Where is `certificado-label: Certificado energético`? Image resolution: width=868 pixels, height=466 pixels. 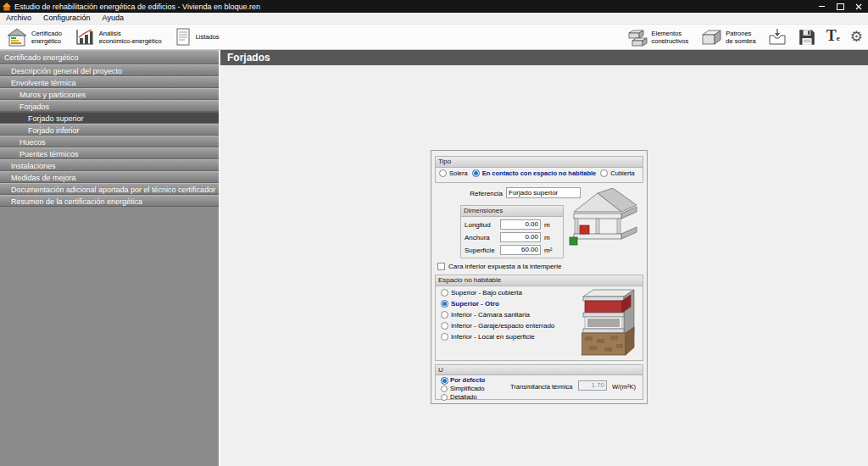 certificado-label: Certificado energético is located at coordinates (47, 37).